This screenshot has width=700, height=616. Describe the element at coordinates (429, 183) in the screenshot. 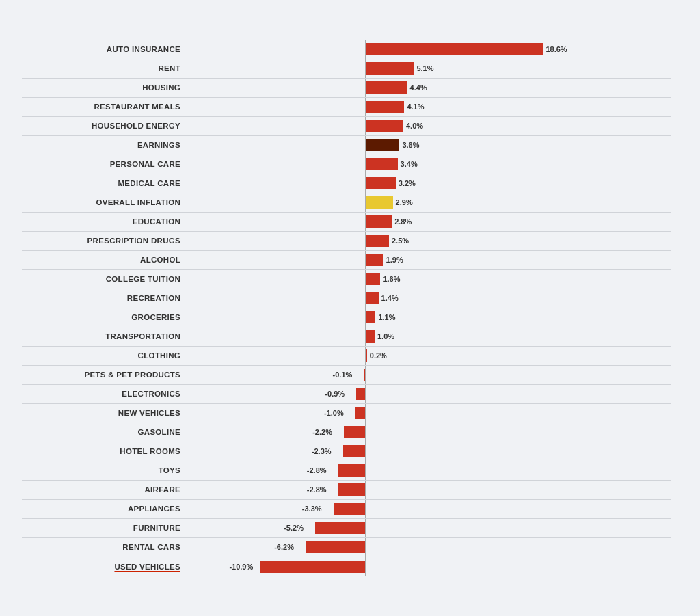

I see `bar-chart-area: 3.2%` at that location.